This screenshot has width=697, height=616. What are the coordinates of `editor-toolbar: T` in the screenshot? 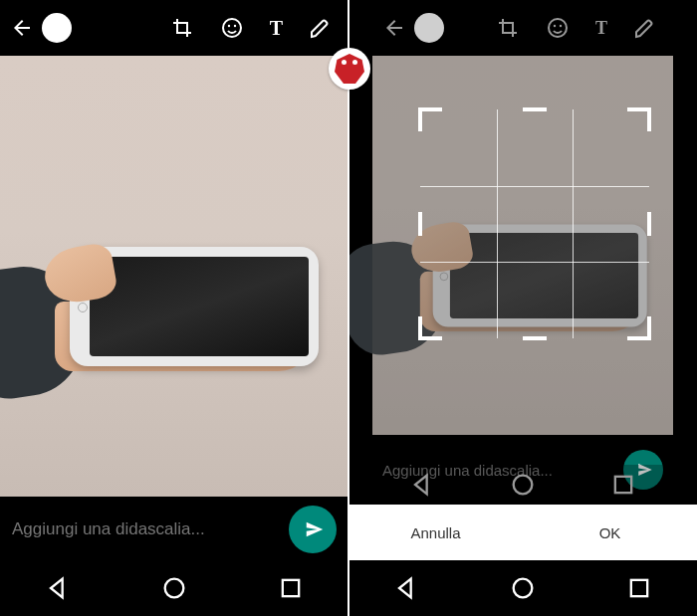 It's located at (174, 28).